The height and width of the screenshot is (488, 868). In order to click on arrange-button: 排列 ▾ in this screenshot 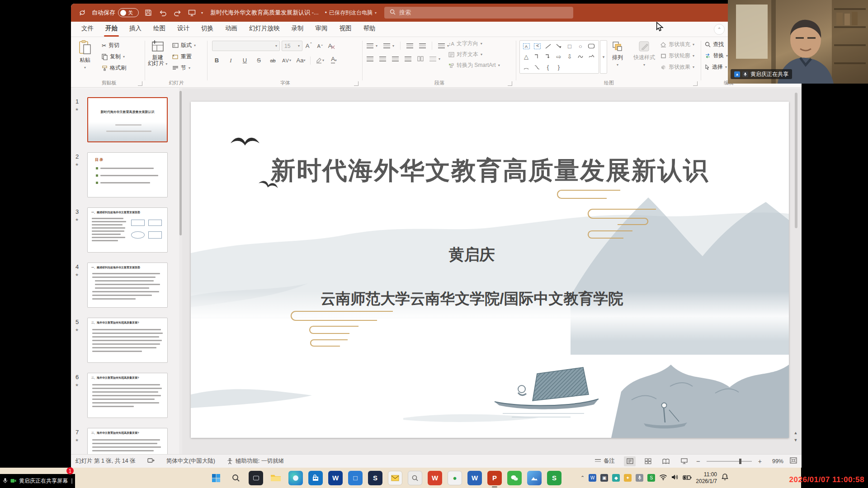, I will do `click(618, 54)`.